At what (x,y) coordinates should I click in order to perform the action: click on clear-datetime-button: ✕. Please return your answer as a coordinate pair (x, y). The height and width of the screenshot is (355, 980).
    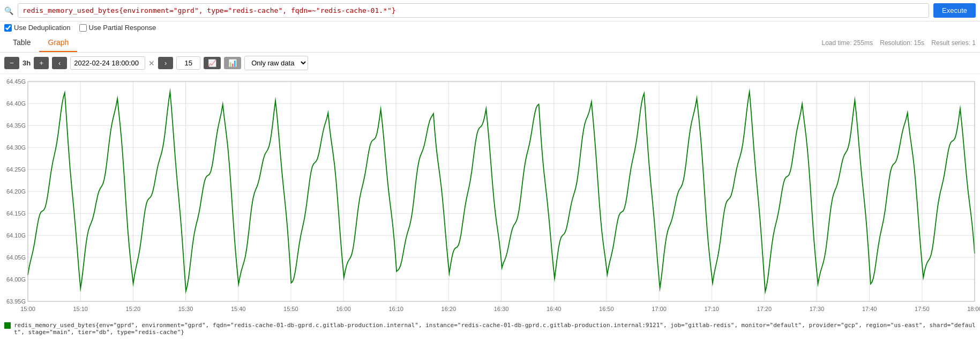
    Looking at the image, I should click on (152, 63).